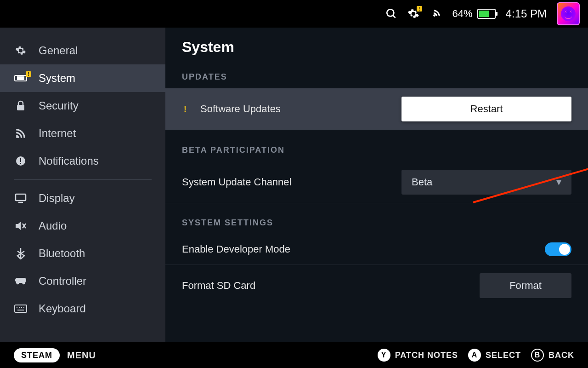 The width and height of the screenshot is (588, 368). What do you see at coordinates (237, 182) in the screenshot?
I see `update-channel-label: System Update Channel` at bounding box center [237, 182].